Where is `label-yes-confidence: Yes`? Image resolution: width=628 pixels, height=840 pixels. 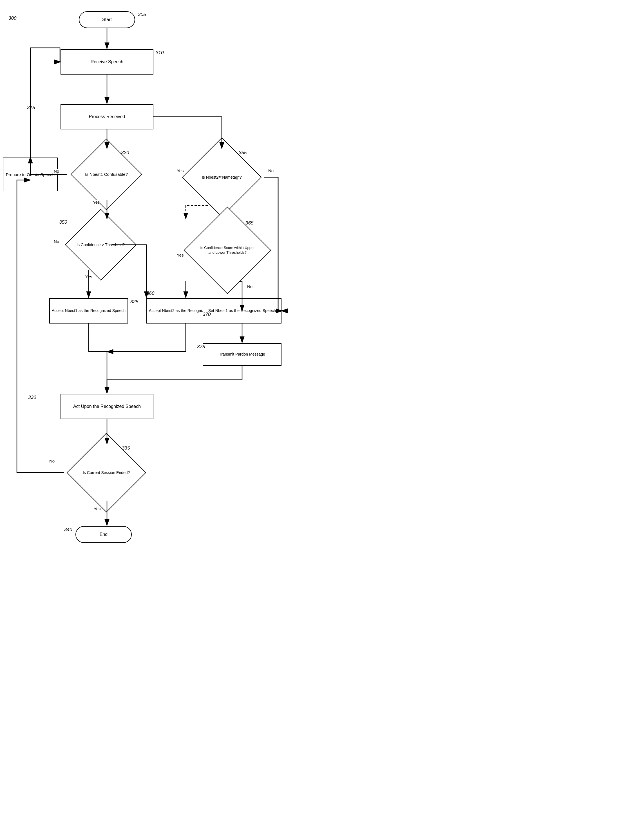
label-yes-confidence: Yes is located at coordinates (89, 276).